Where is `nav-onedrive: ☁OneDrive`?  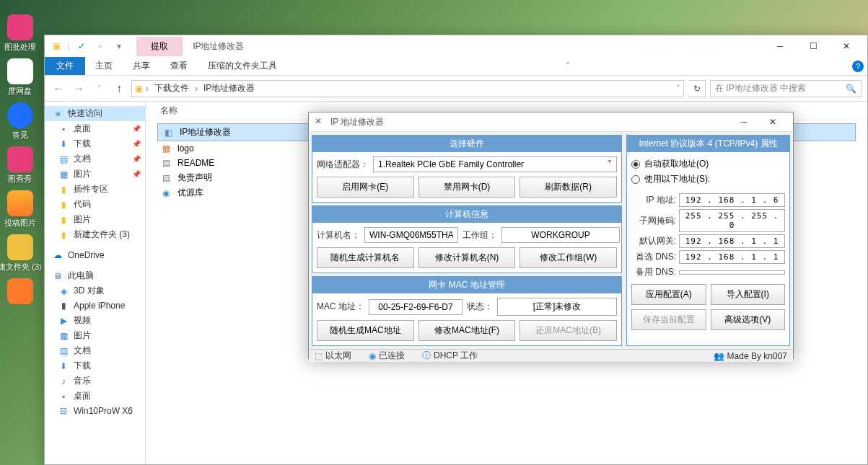 nav-onedrive: ☁OneDrive is located at coordinates (95, 255).